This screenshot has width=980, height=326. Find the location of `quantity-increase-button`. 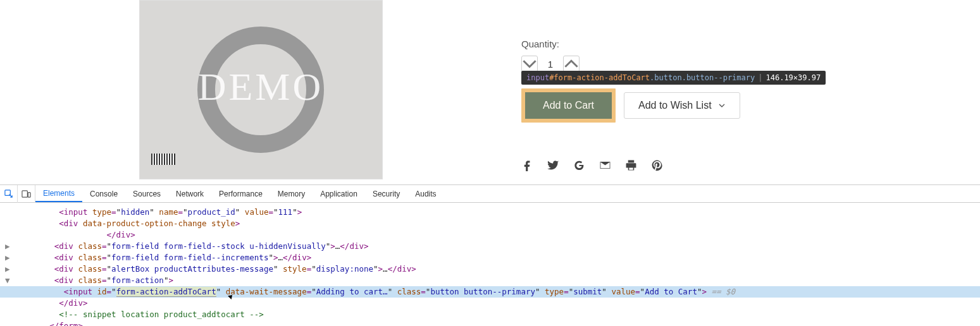

quantity-increase-button is located at coordinates (571, 64).